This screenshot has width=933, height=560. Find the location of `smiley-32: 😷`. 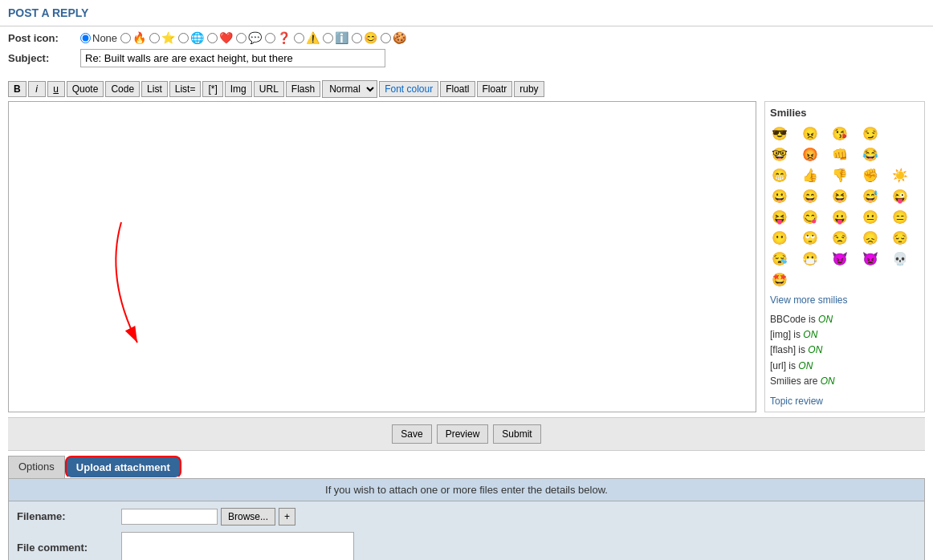

smiley-32: 😷 is located at coordinates (810, 258).